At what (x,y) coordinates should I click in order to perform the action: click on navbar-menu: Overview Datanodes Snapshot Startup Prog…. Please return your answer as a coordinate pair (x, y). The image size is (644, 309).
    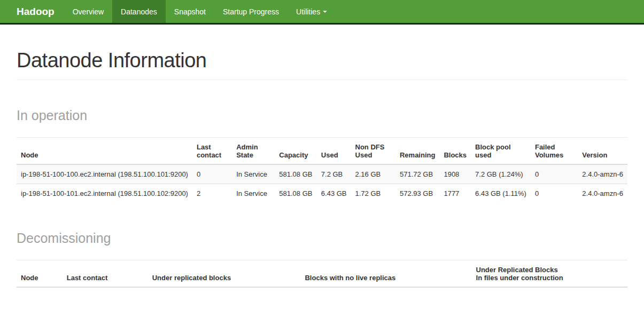
    Looking at the image, I should click on (200, 12).